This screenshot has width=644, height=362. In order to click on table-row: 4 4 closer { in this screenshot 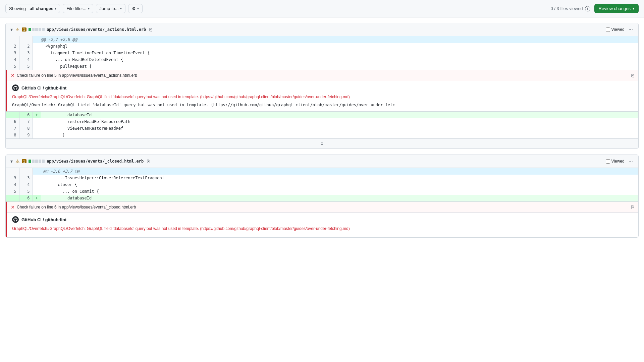, I will do `click(322, 185)`.